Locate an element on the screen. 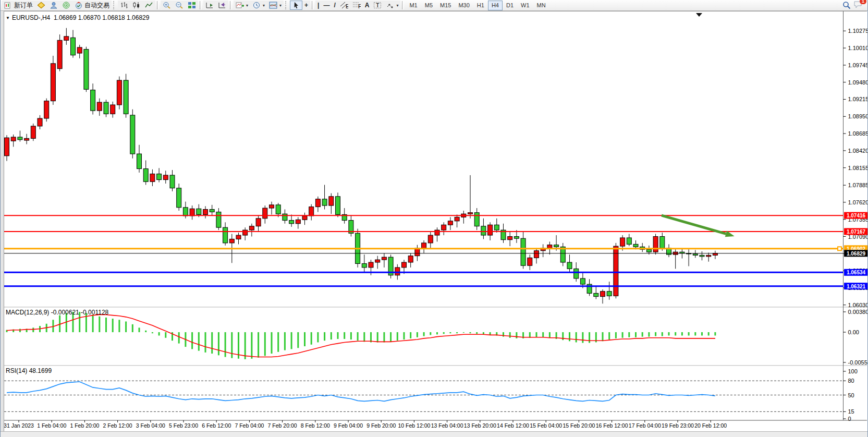 This screenshot has width=868, height=437. candlestick-chart-button is located at coordinates (137, 5).